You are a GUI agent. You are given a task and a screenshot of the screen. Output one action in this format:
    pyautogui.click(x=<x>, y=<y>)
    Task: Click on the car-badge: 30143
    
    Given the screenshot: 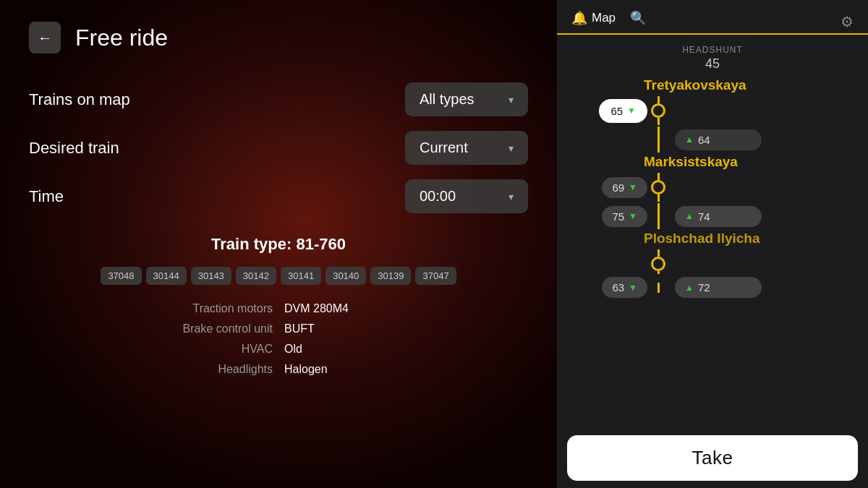 What is the action you would take?
    pyautogui.click(x=211, y=276)
    